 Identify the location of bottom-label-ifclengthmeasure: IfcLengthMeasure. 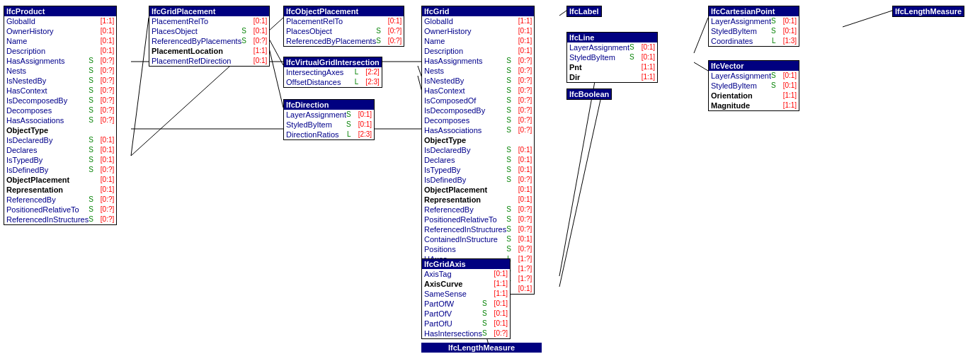
(482, 348).